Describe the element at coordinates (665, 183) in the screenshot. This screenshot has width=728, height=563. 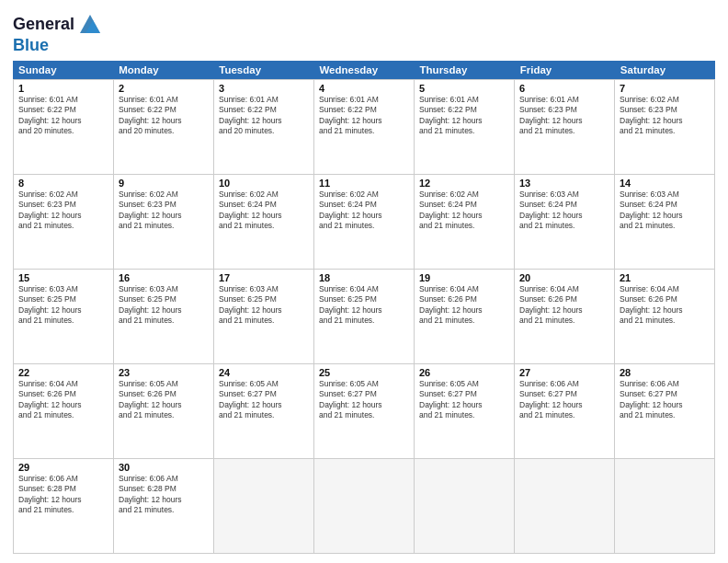
I see `day-number: 14` at that location.